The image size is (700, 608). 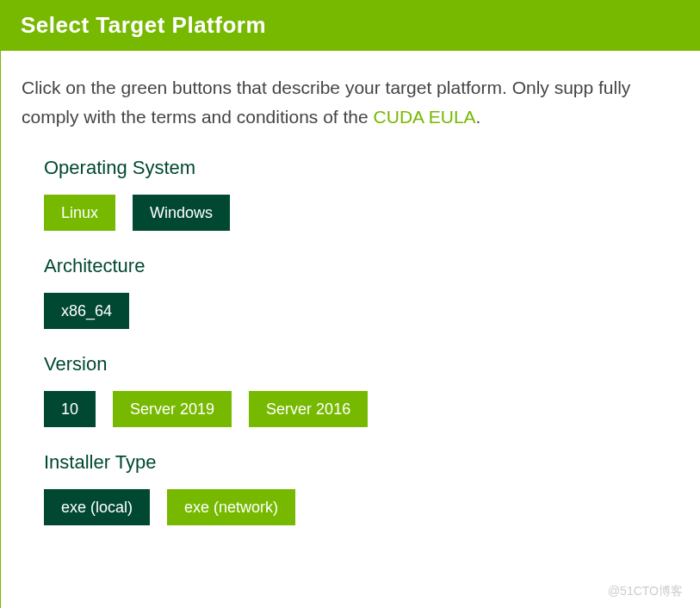 What do you see at coordinates (425, 117) in the screenshot?
I see `cuda-eula-link: CUDA EULA` at bounding box center [425, 117].